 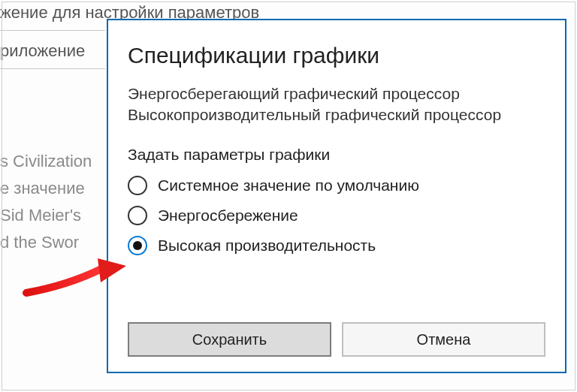 I want to click on button-label: Отмена, so click(x=444, y=339).